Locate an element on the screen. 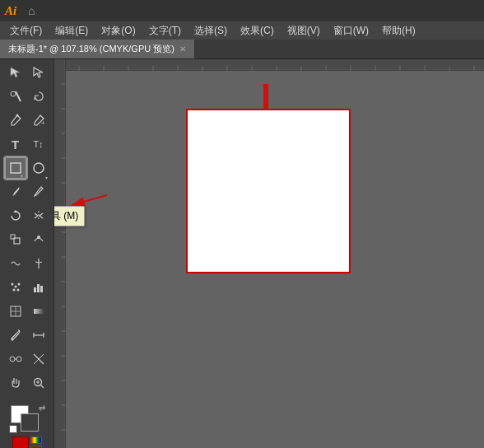 The width and height of the screenshot is (484, 448). hand-tool is located at coordinates (16, 383).